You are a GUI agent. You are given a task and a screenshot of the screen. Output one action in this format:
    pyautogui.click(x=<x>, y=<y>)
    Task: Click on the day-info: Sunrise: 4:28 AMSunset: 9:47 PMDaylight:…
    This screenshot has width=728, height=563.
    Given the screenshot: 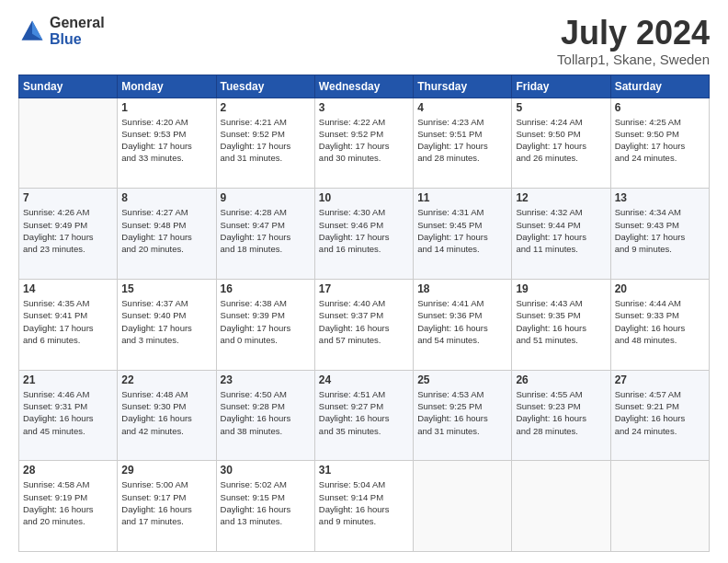 What is the action you would take?
    pyautogui.click(x=266, y=230)
    